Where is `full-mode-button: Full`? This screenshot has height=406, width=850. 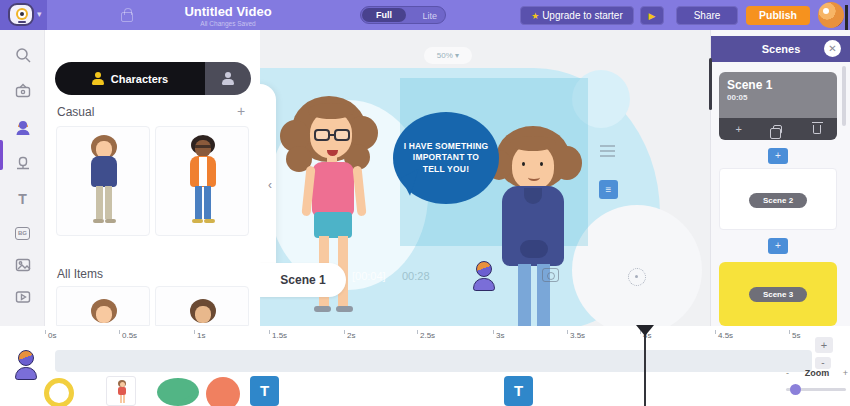
full-mode-button: Full is located at coordinates (384, 15).